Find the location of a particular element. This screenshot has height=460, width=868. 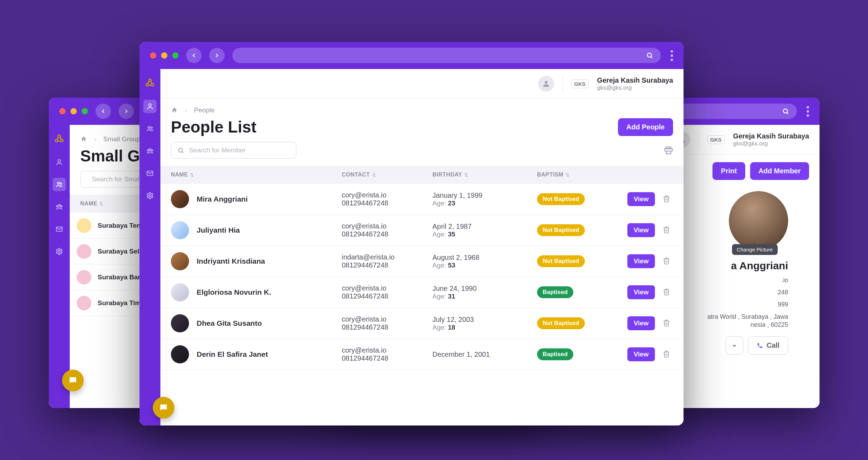

user-avatar-icon is located at coordinates (546, 84).